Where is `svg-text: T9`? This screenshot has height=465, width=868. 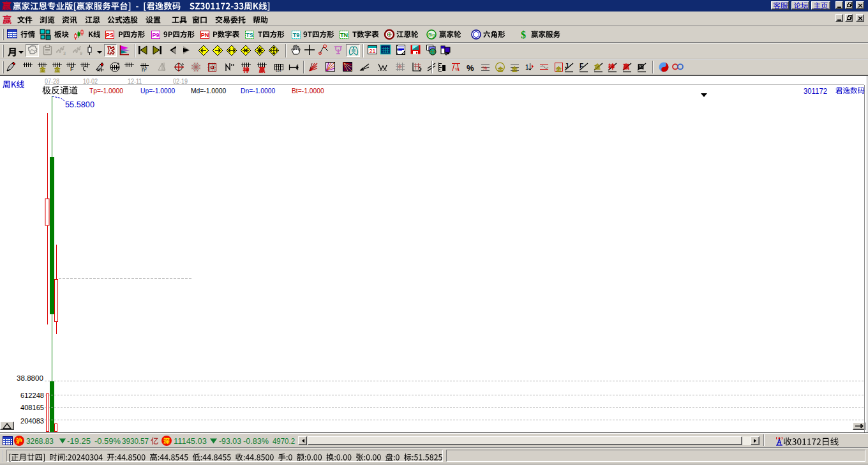
svg-text: T9 is located at coordinates (296, 35).